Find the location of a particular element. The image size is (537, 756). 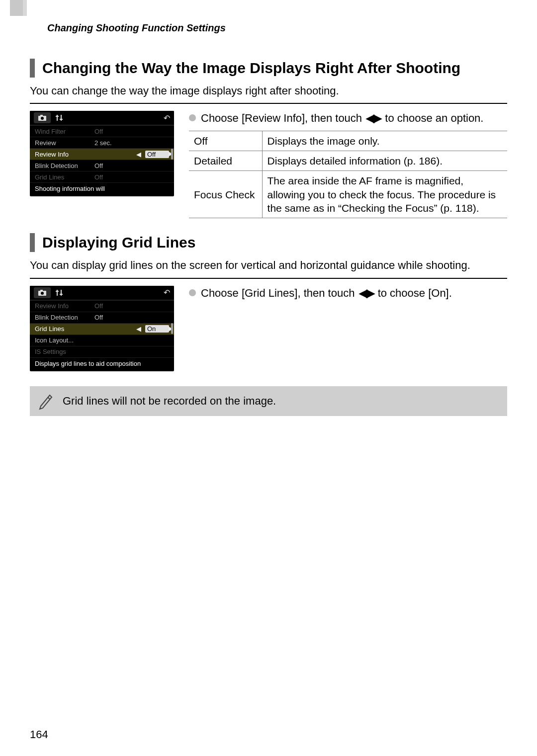

menu-row: Review InfoOff is located at coordinates (102, 306).